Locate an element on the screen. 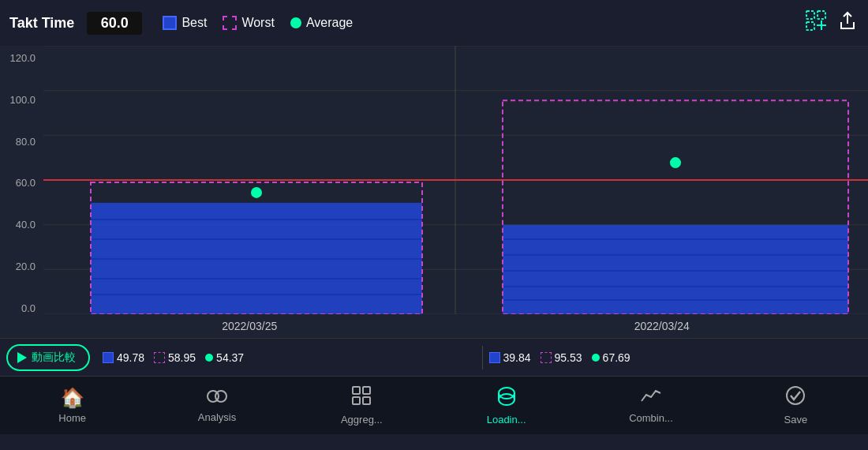 The height and width of the screenshot is (450, 868). legend: Best Worst Average is located at coordinates (257, 23).